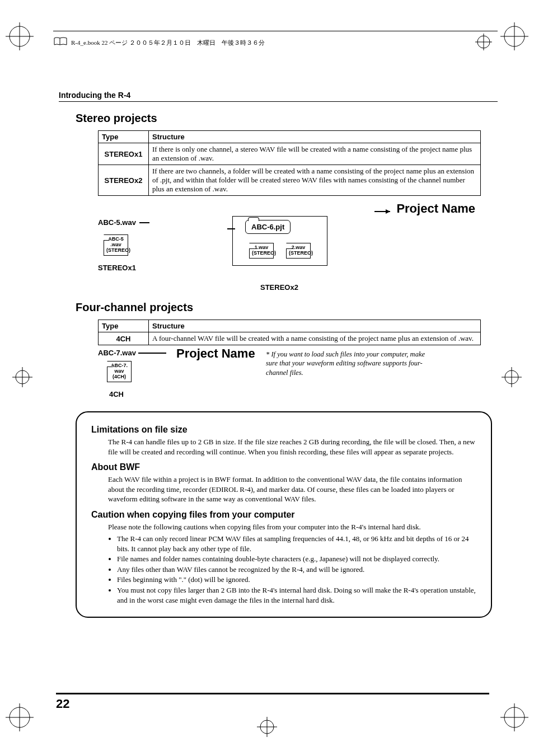  Describe the element at coordinates (383, 212) in the screenshot. I see `arrow-icon` at that location.